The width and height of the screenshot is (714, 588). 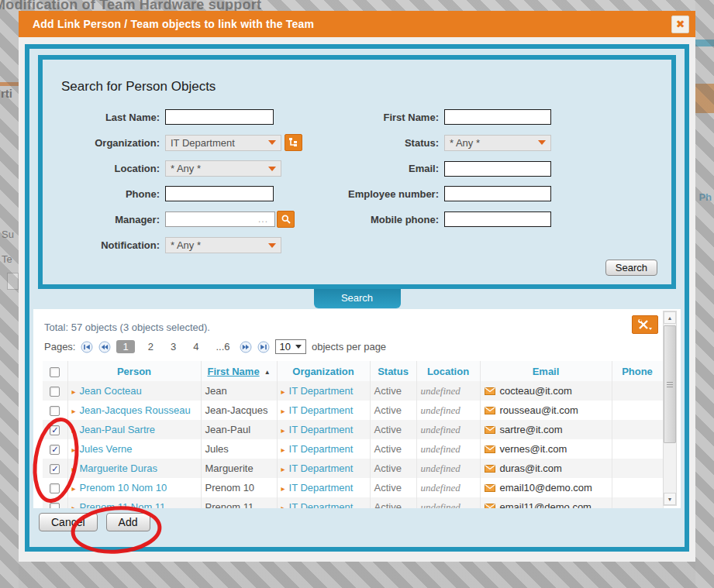 I want to click on email-cell: sartre@it.com, so click(x=546, y=429).